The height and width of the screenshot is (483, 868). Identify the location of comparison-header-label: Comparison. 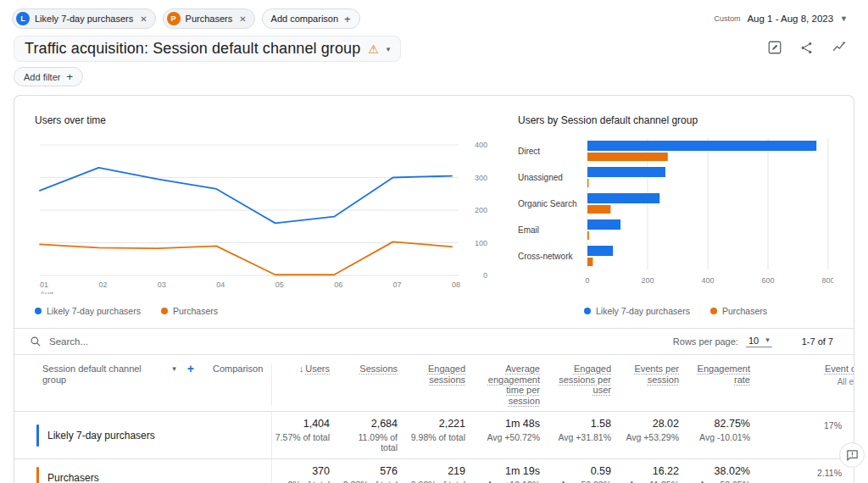
(237, 369).